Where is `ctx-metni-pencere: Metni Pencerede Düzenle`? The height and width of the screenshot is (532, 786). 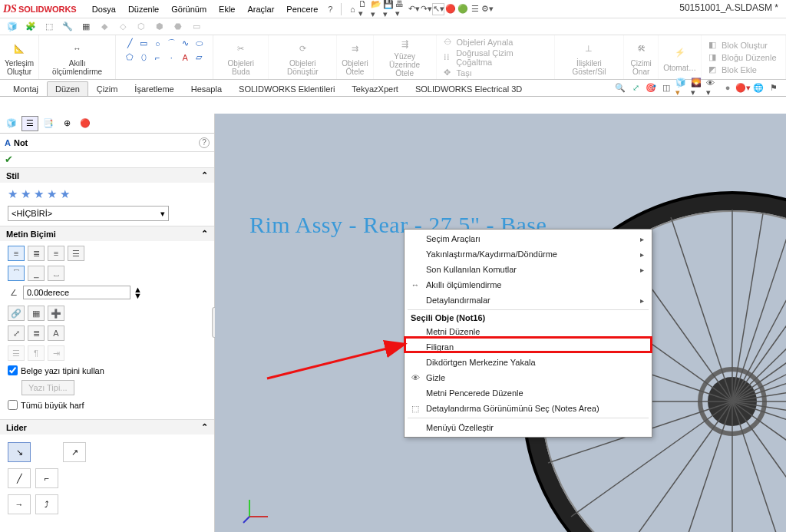
ctx-metni-pencere: Metni Pencerede Düzenle is located at coordinates (528, 393).